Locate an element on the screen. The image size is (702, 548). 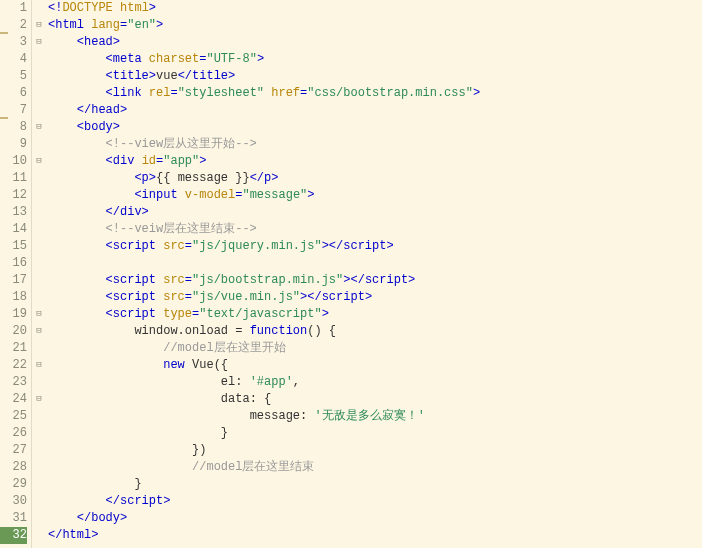
line-number: 28 is located at coordinates (14, 468).